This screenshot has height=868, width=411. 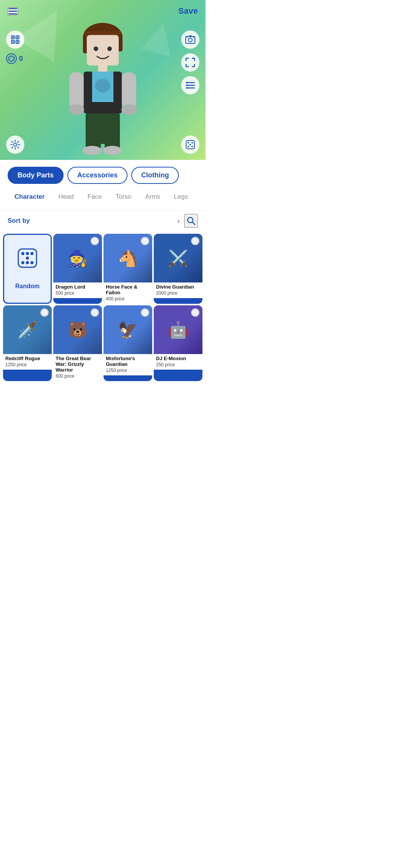 What do you see at coordinates (78, 330) in the screenshot?
I see `item-great-bear-img: 🐻` at bounding box center [78, 330].